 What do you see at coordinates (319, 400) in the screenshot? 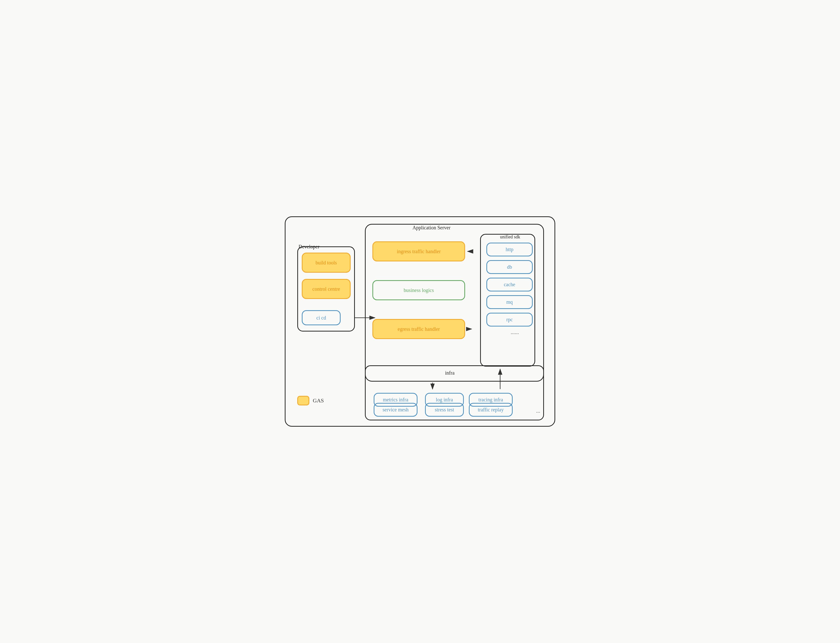
I see `legend-label: GAS` at bounding box center [319, 400].